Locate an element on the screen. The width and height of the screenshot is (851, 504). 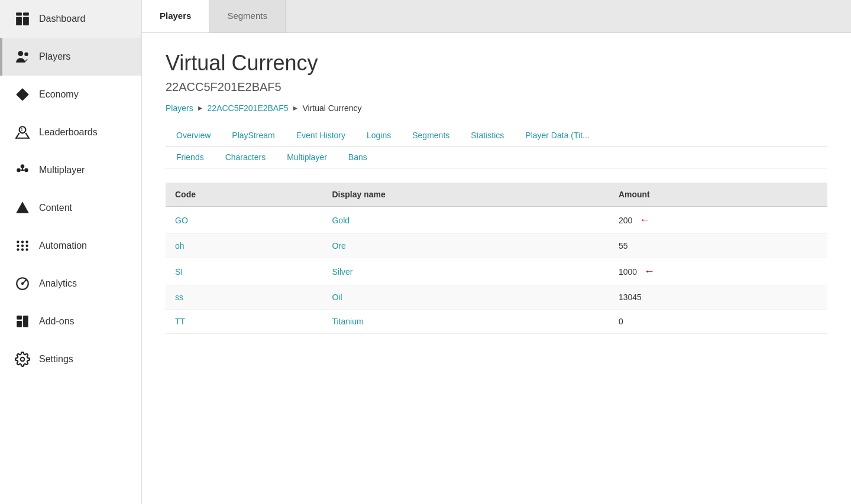
sidebar-item-settings: Settings is located at coordinates (71, 359).